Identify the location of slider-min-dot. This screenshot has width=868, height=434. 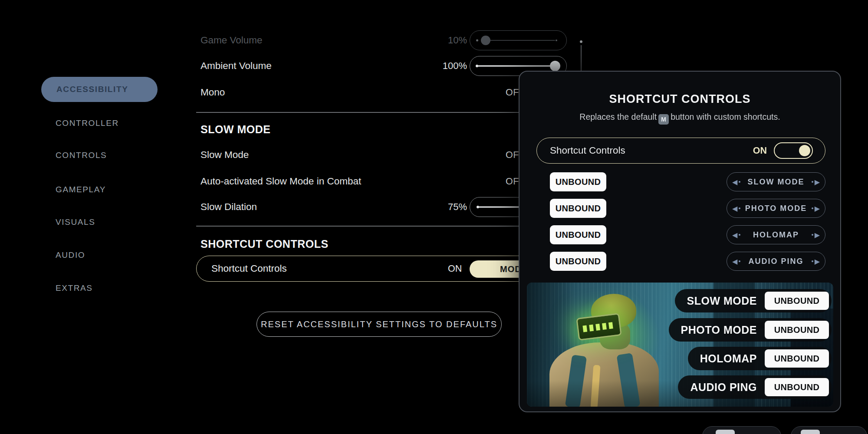
(477, 41).